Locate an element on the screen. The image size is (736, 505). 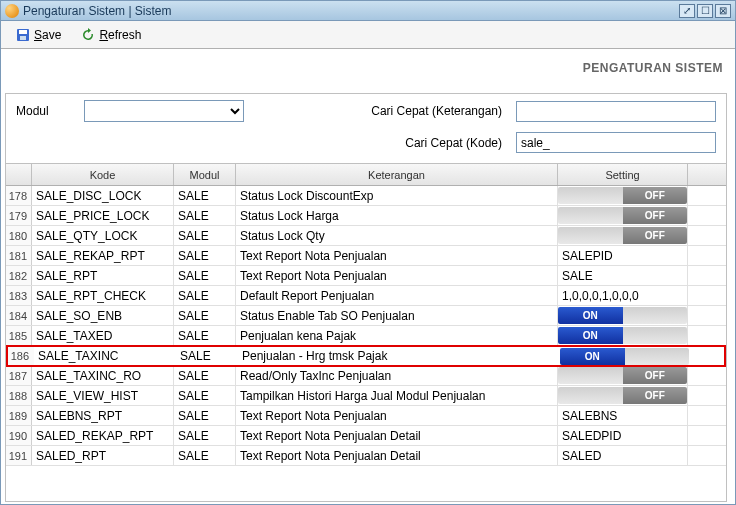
maximize-button: ☐ is located at coordinates (705, 11).